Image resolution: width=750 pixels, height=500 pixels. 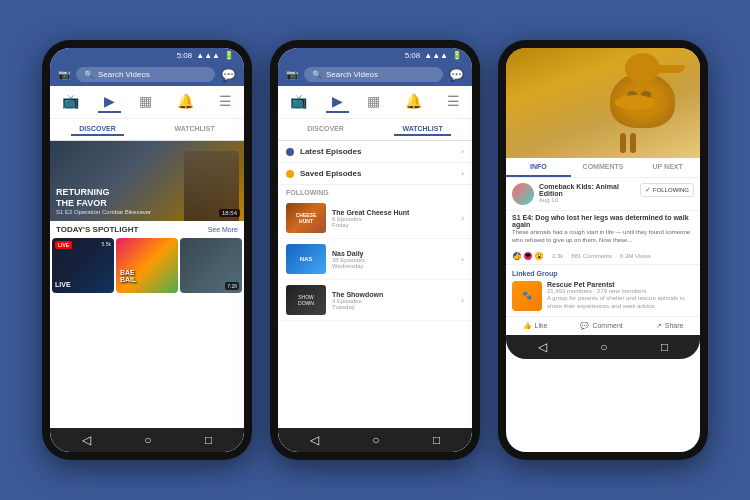 What do you see at coordinates (211, 266) in the screenshot?
I see `spotlight-item-dark: 7:28` at bounding box center [211, 266].